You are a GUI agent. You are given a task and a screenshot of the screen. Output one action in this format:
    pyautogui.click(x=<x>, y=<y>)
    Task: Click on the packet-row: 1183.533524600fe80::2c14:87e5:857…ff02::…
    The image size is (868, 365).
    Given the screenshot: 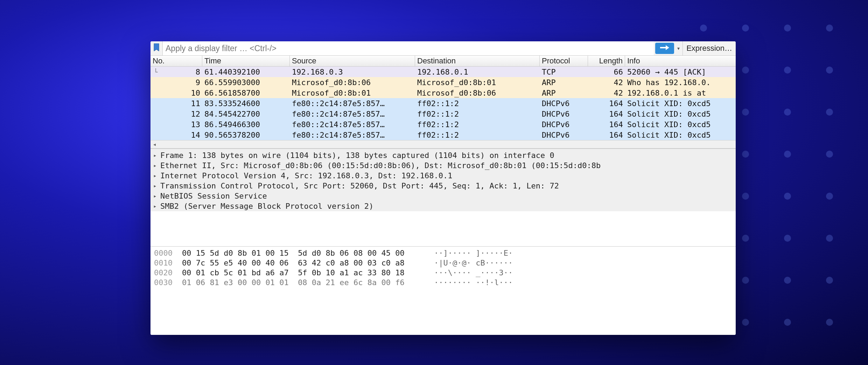 What is the action you would take?
    pyautogui.click(x=443, y=103)
    